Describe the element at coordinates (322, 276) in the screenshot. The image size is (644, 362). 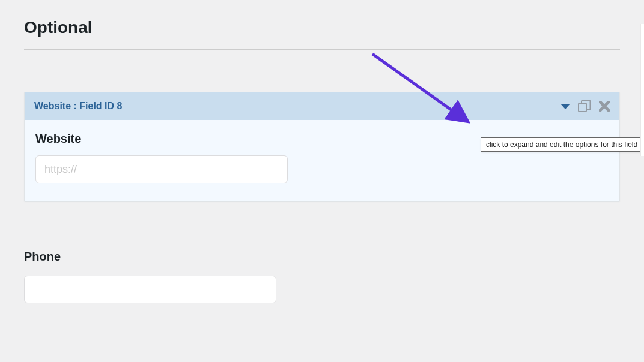
I see `field-phone: Phone` at that location.